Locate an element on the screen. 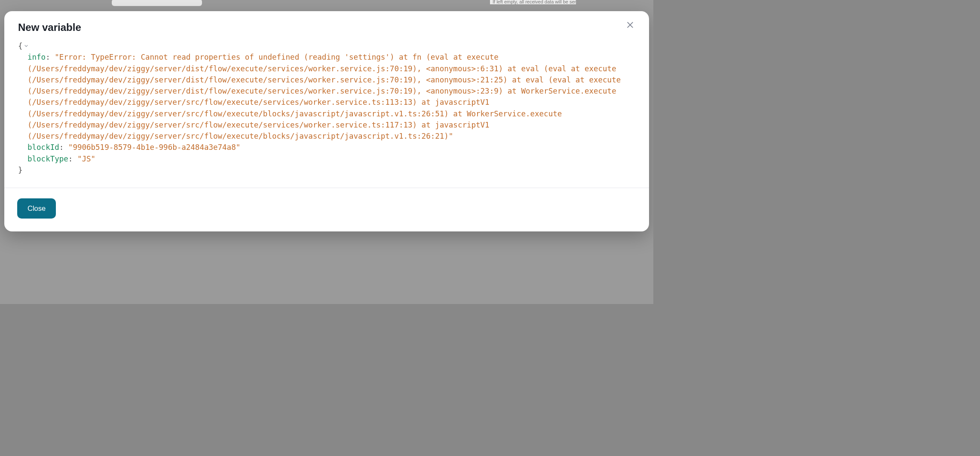 Image resolution: width=980 pixels, height=456 pixels. json-key: blockId is located at coordinates (43, 147).